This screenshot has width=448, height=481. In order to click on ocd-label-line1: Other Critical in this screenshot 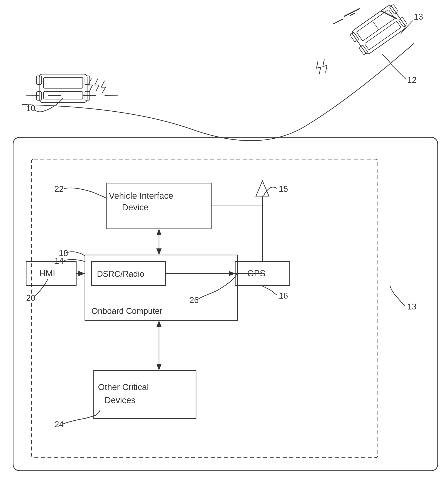, I will do `click(123, 387)`.